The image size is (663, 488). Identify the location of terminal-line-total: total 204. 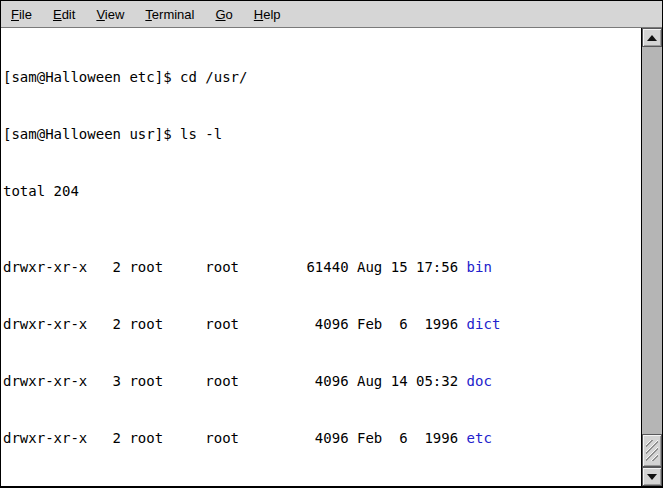
(322, 192).